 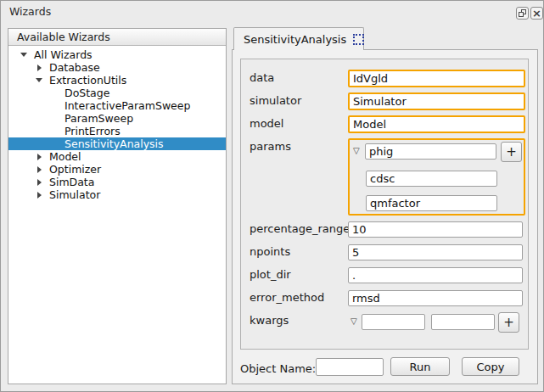 What do you see at coordinates (389, 229) in the screenshot?
I see `form-row-percentage-range: percentage_range` at bounding box center [389, 229].